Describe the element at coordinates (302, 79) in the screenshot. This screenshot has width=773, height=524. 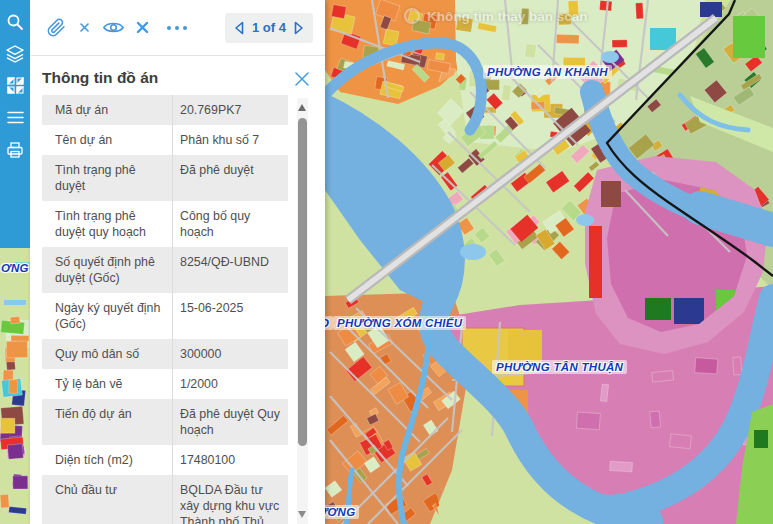
I see `close-icon` at that location.